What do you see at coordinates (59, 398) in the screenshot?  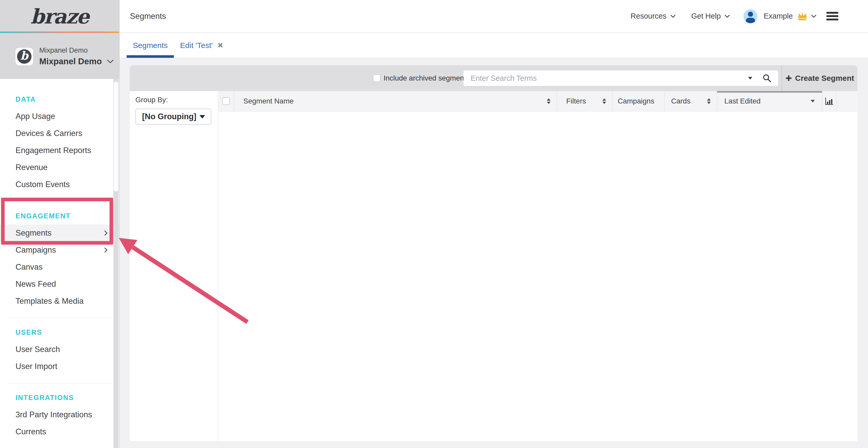 I see `nav-header-integrations: INTEGRATIONS` at bounding box center [59, 398].